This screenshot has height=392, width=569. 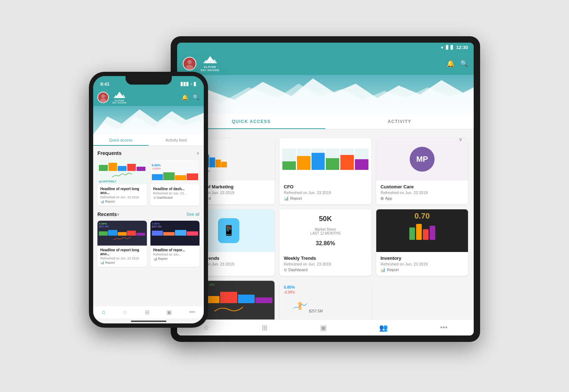 What do you see at coordinates (206, 328) in the screenshot?
I see `tablet-nav-favorites: ☆` at bounding box center [206, 328].